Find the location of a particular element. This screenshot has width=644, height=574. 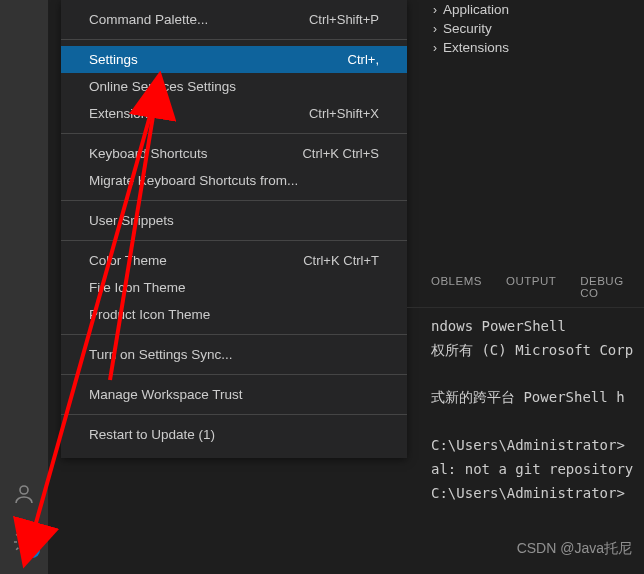

tab-debug-console: DEBUG CO is located at coordinates (612, 287).